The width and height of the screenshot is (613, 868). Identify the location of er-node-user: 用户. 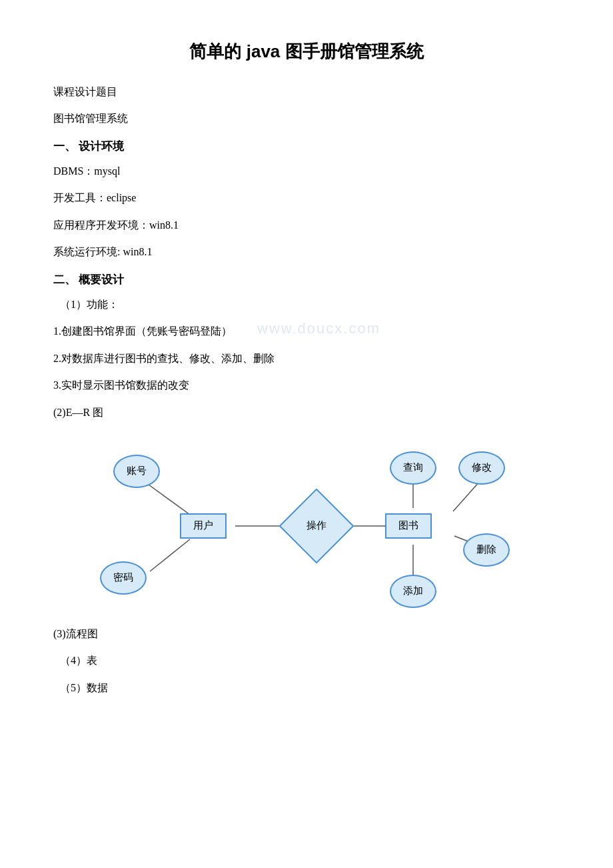
(203, 526).